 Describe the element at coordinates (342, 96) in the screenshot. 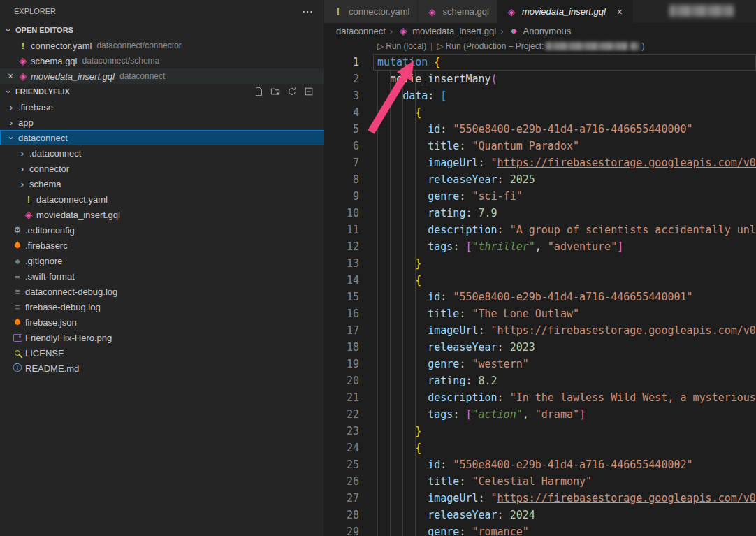

I see `line-number: 3` at that location.